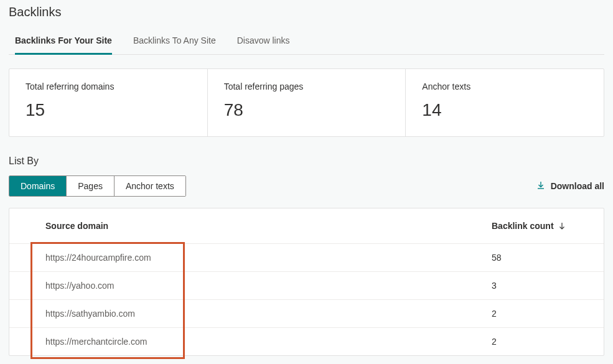  I want to click on col-backlink-count: Backlink count, so click(538, 226).